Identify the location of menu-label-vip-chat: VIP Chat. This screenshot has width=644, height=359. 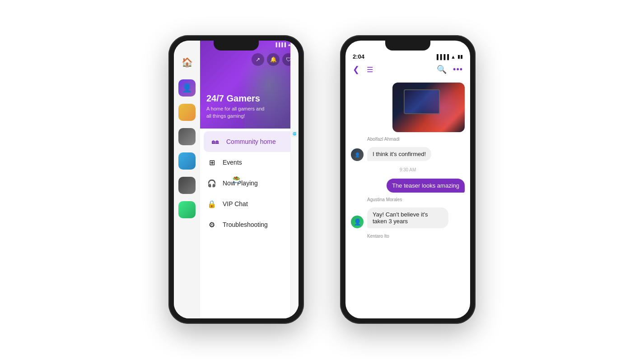
(235, 204).